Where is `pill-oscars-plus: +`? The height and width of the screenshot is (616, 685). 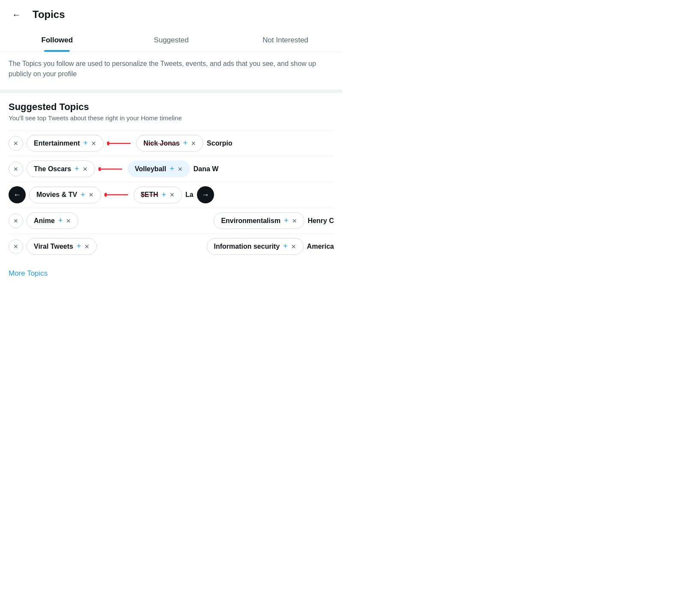 pill-oscars-plus: + is located at coordinates (77, 169).